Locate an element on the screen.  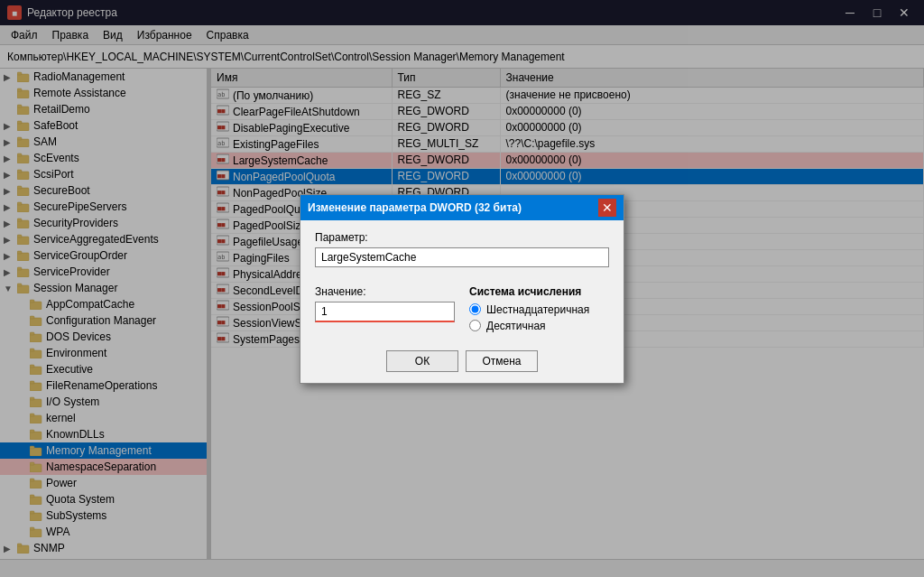
modal-title-bar: Изменение параметра DWORD (32 бита) ✕ is located at coordinates (462, 208).